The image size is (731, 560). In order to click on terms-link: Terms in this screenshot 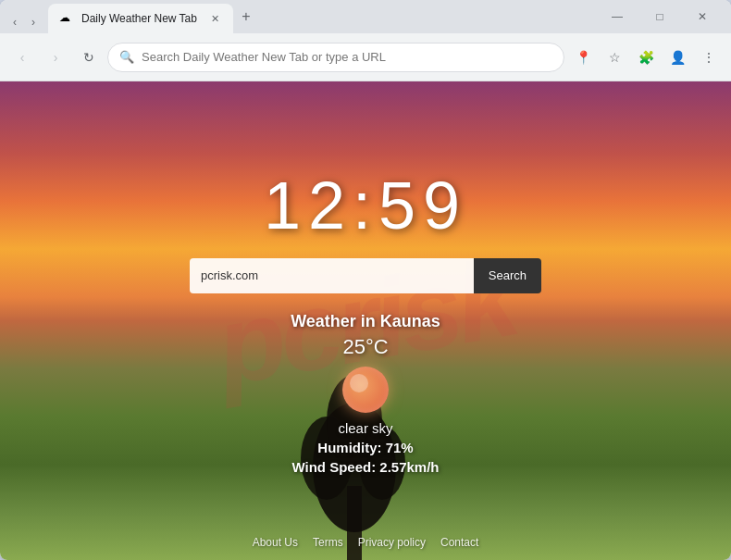, I will do `click(328, 542)`.